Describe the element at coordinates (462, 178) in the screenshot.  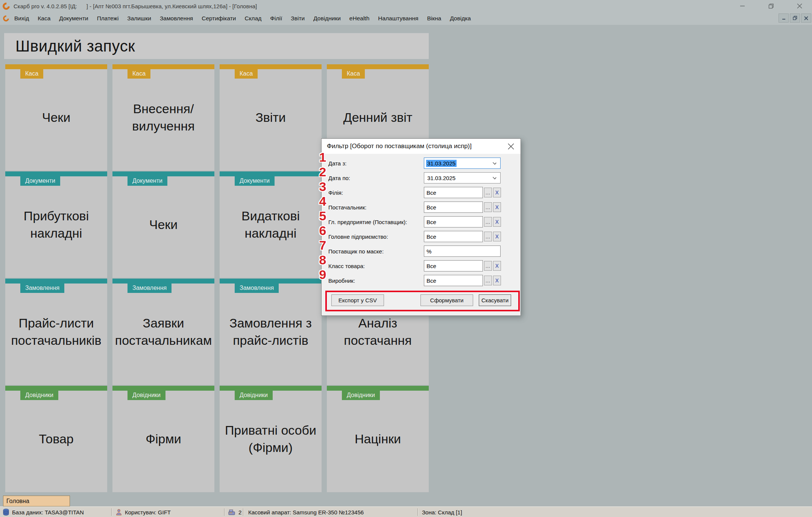
I see `date-to-combobox: 31.03.2025` at that location.